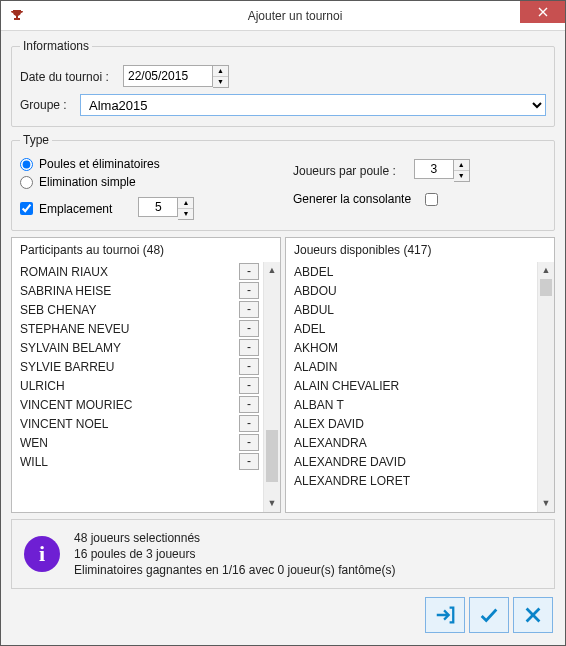  What do you see at coordinates (158, 207) in the screenshot?
I see `emplacement-field` at bounding box center [158, 207].